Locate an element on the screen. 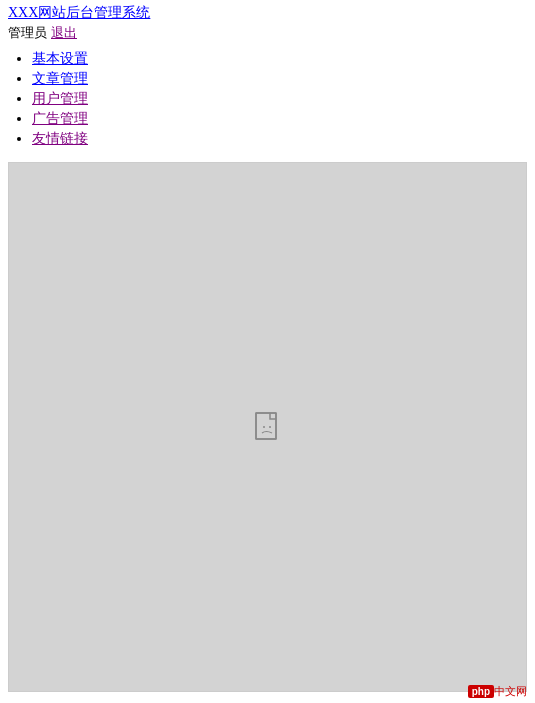 The image size is (535, 703). broken-image-icon is located at coordinates (268, 427).